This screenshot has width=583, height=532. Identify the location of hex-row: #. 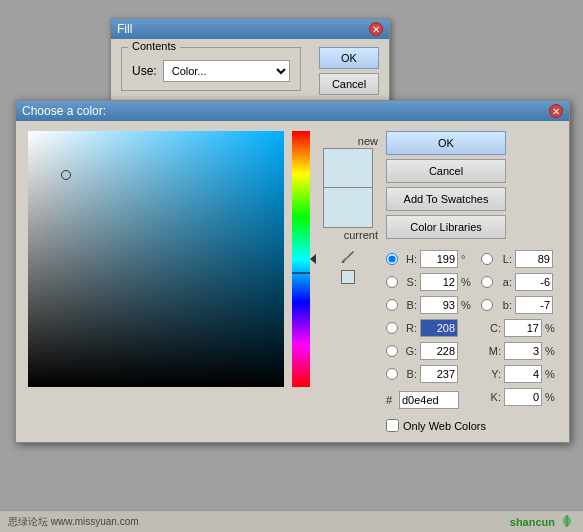
(430, 400).